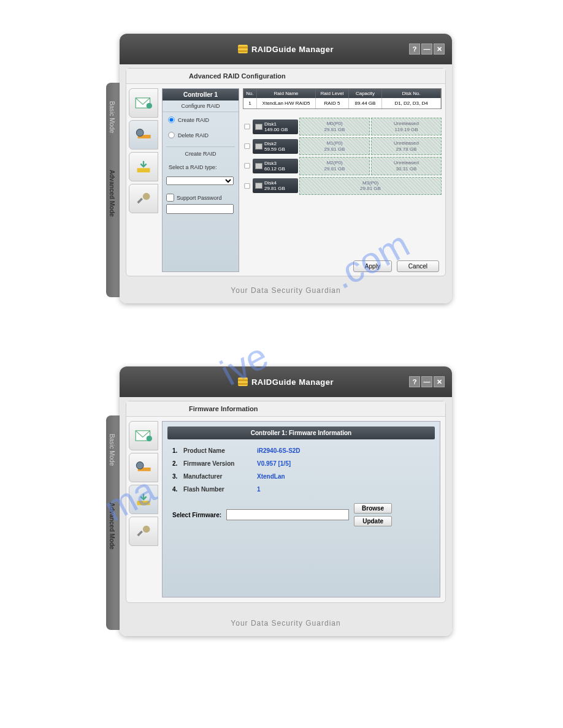 This screenshot has height=728, width=563. I want to click on disk-label: Disk1149.00 GB, so click(275, 127).